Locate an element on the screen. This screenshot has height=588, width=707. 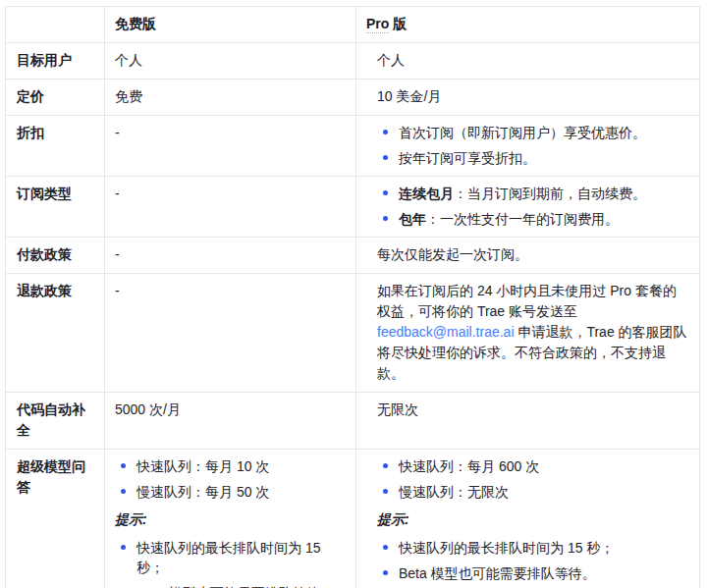
bullet-list: 首次订阅（即新订阅用户）享受优惠价。按年订阅可享受折扣。 is located at coordinates (533, 145).